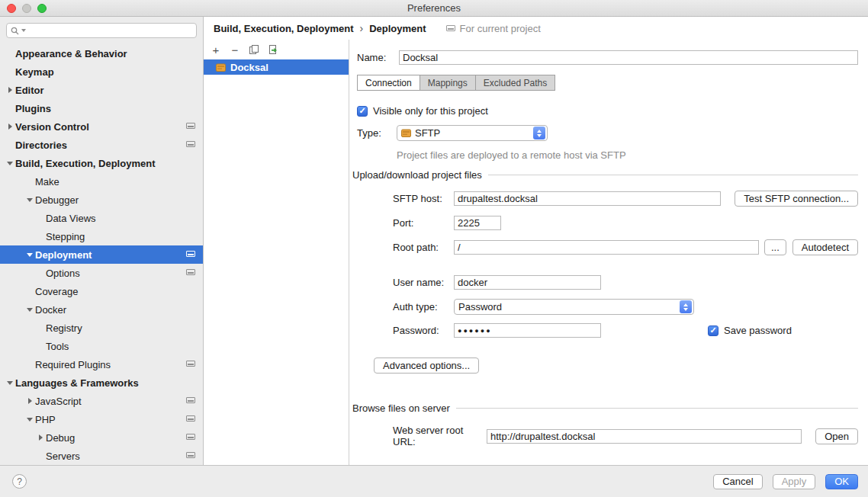 Image resolution: width=868 pixels, height=497 pixels. What do you see at coordinates (20, 482) in the screenshot?
I see `help-button: ?` at bounding box center [20, 482].